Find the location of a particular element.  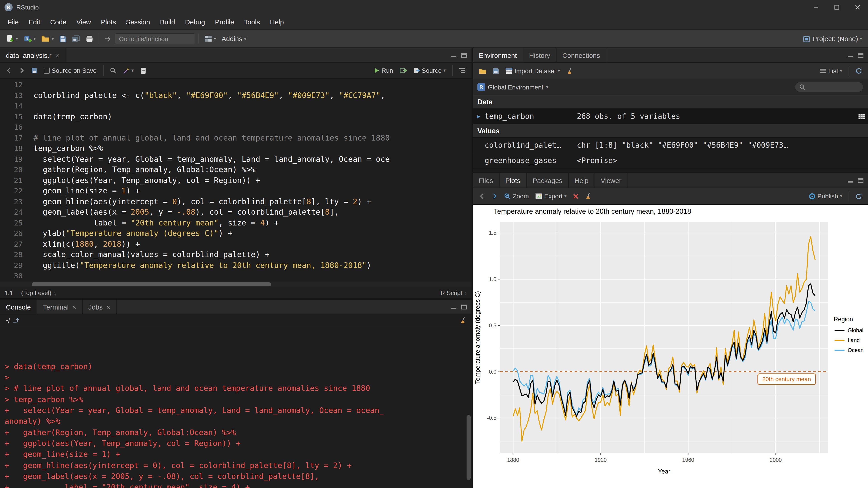

code-line: data(temp_carbon) is located at coordinates (252, 117).